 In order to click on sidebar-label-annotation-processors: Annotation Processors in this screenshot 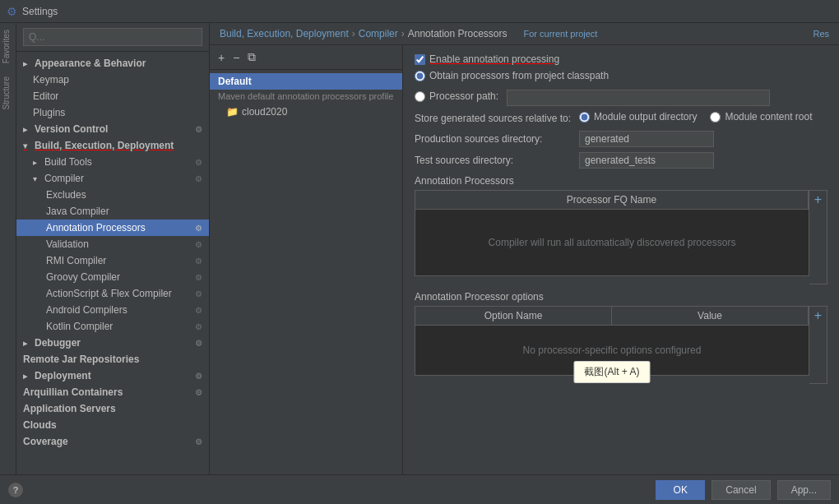, I will do `click(95, 228)`.